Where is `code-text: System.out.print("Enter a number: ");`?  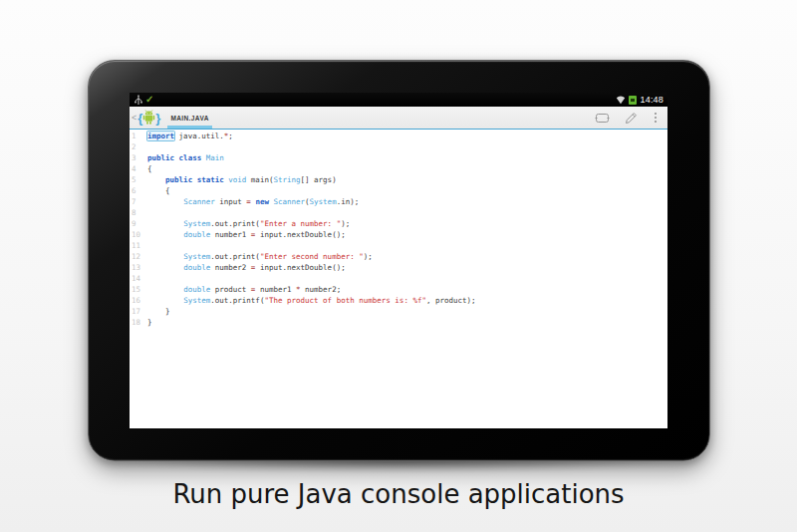 code-text: System.out.print("Enter a number: "); is located at coordinates (249, 223).